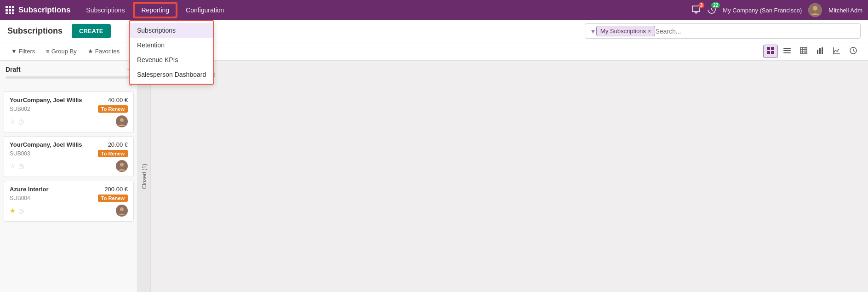 The width and height of the screenshot is (868, 292). I want to click on card-amount: 200.00 €, so click(116, 189).